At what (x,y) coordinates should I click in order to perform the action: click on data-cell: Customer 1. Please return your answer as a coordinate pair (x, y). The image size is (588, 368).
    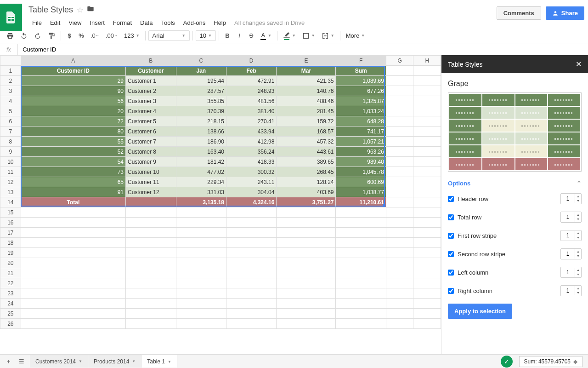
    Looking at the image, I should click on (151, 81).